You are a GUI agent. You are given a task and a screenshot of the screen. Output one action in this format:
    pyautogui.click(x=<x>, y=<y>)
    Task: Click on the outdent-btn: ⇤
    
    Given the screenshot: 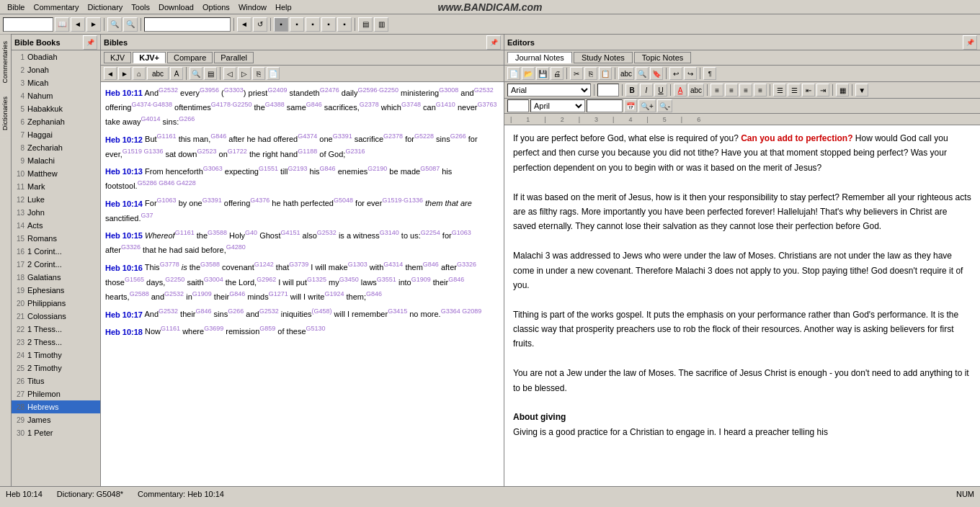 What is the action you would take?
    pyautogui.click(x=808, y=90)
    